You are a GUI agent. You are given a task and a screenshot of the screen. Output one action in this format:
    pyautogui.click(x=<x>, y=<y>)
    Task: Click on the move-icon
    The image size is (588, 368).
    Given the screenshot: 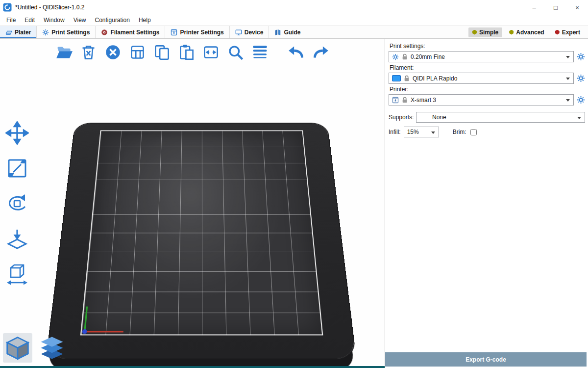 What is the action you would take?
    pyautogui.click(x=17, y=133)
    